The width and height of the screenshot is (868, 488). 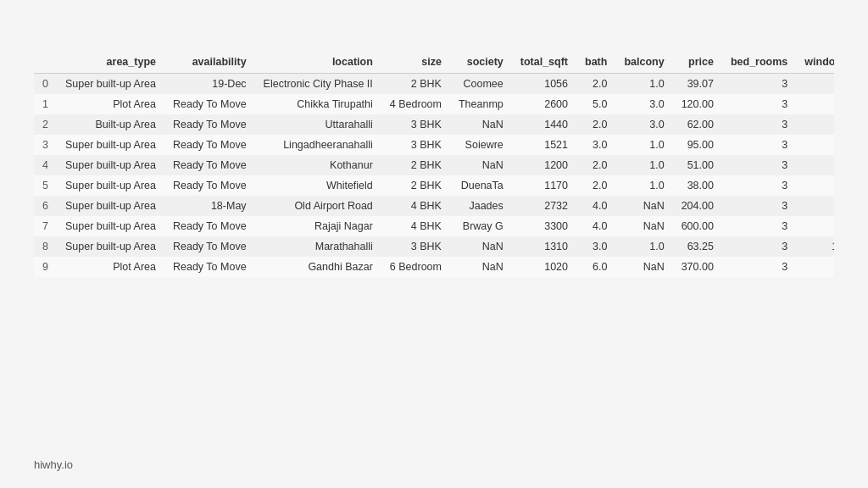 What do you see at coordinates (110, 125) in the screenshot?
I see `cell-area_type: Built-up Area` at bounding box center [110, 125].